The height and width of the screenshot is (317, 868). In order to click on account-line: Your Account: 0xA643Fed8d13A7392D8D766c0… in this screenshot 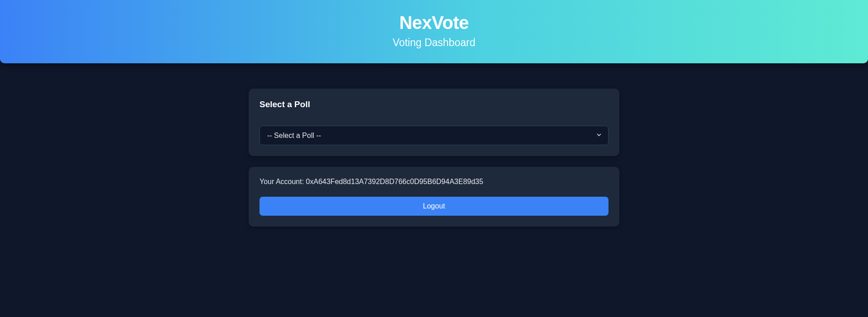, I will do `click(434, 182)`.